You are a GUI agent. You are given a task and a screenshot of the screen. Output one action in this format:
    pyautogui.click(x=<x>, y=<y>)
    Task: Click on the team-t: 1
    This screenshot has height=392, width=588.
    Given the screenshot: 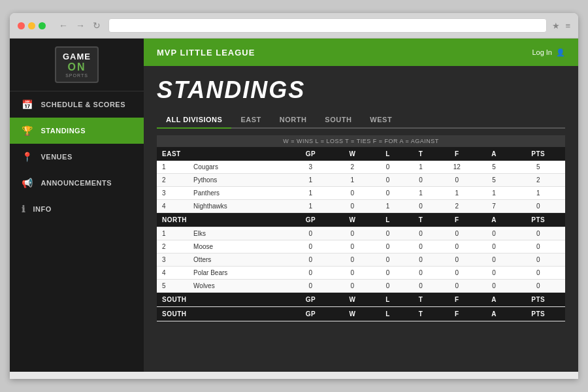 What is the action you would take?
    pyautogui.click(x=421, y=167)
    